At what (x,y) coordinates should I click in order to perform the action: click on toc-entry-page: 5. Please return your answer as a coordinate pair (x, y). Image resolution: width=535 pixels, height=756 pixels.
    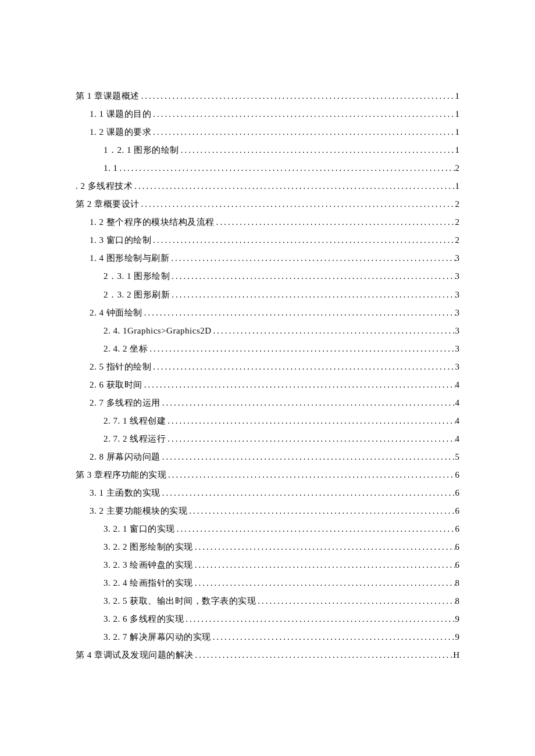
    Looking at the image, I should click on (458, 457).